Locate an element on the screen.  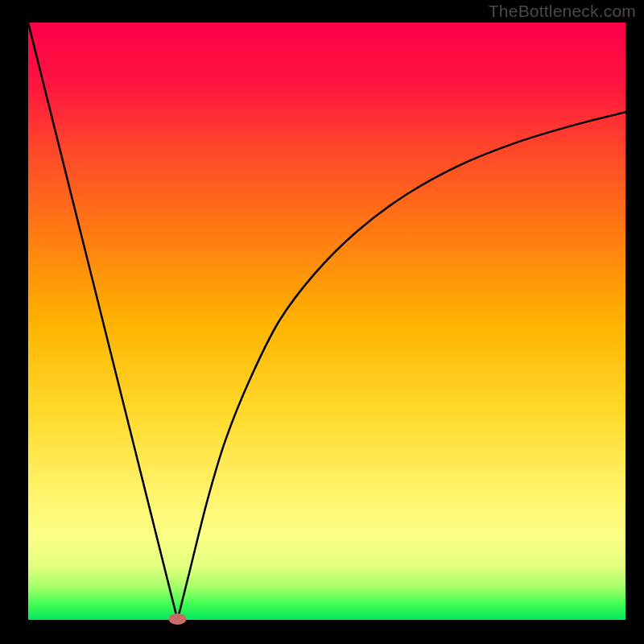
optimum-marker is located at coordinates (178, 619).